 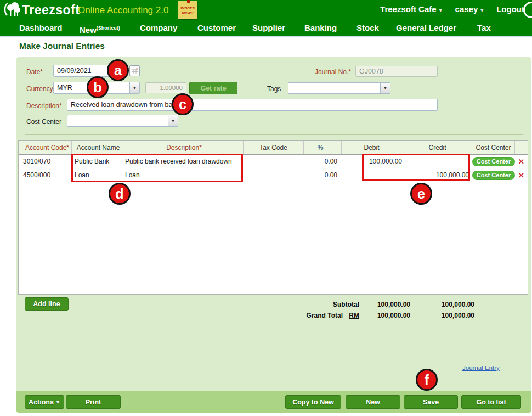 What do you see at coordinates (97, 161) in the screenshot?
I see `account-name-cell: Public Bank` at bounding box center [97, 161].